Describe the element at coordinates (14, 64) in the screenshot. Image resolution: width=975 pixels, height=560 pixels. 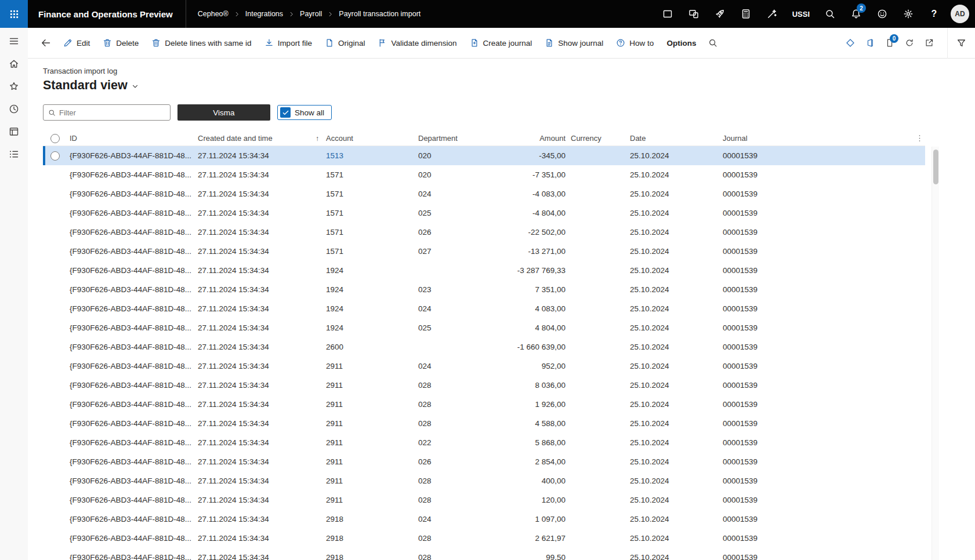
I see `nav-home-button` at that location.